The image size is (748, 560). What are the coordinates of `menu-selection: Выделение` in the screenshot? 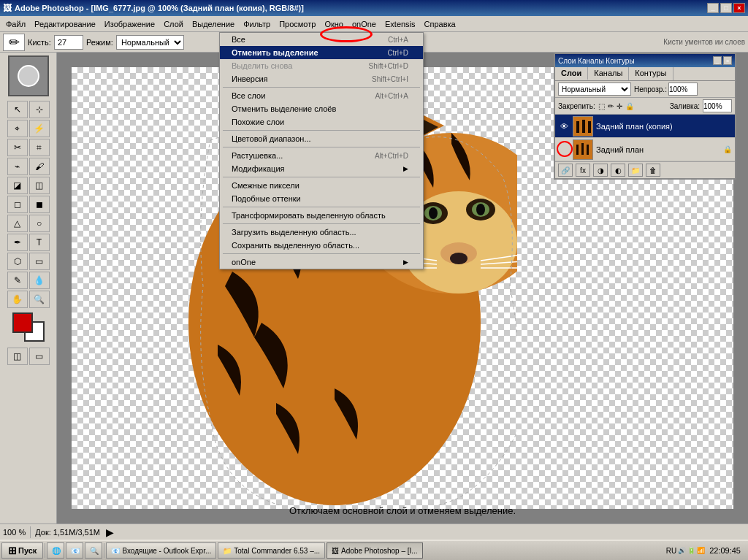 It's located at (213, 24).